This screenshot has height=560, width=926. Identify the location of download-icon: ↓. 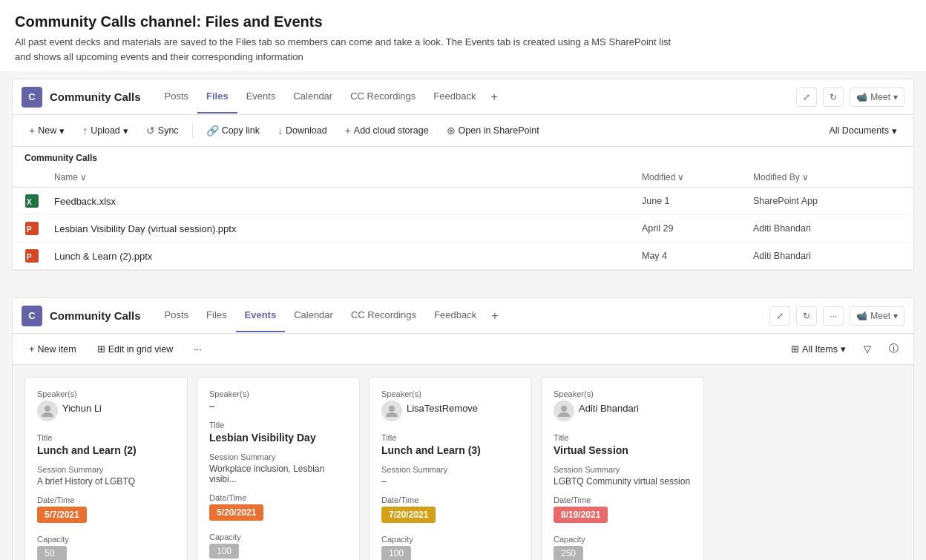
(280, 131).